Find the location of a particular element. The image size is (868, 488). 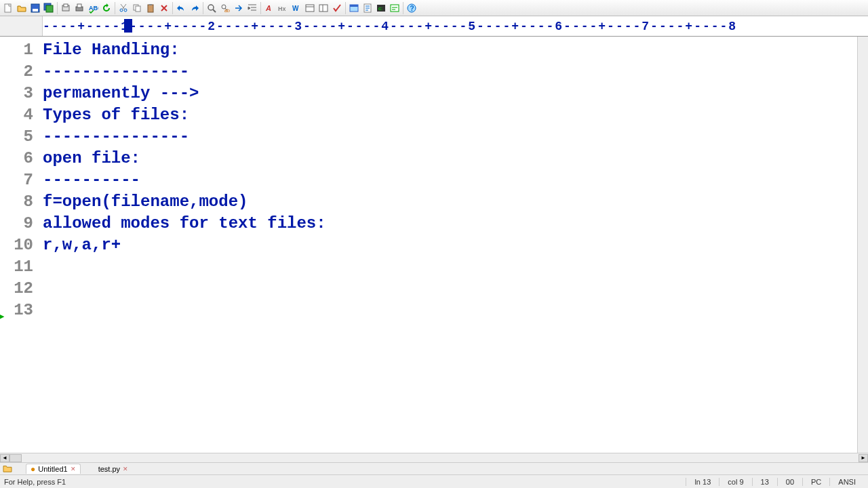

undo-icon is located at coordinates (181, 8).